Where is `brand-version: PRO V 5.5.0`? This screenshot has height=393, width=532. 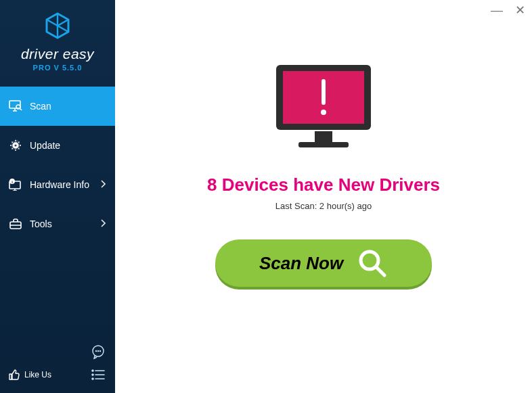
brand-version: PRO V 5.5.0 is located at coordinates (58, 68).